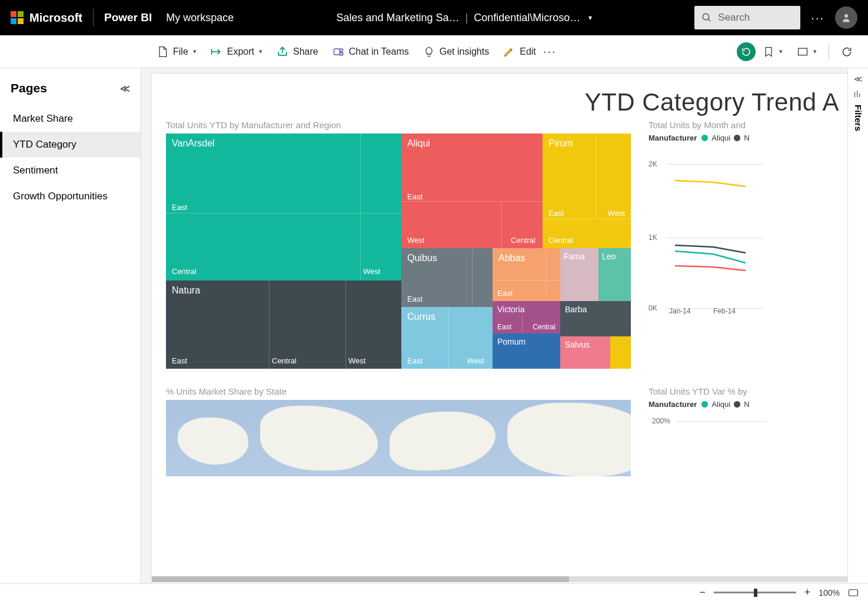 This screenshot has height=601, width=868. Describe the element at coordinates (707, 405) in the screenshot. I see `var-legend: Manufacturer Aliqui N` at that location.